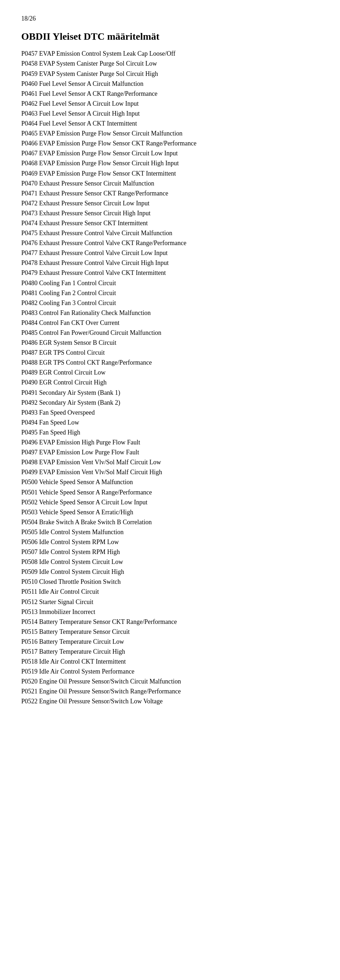 The height and width of the screenshot is (980, 340). I want to click on dtc-list-item: P0480 Cooling Fan 1 Control Circuit, so click(170, 283).